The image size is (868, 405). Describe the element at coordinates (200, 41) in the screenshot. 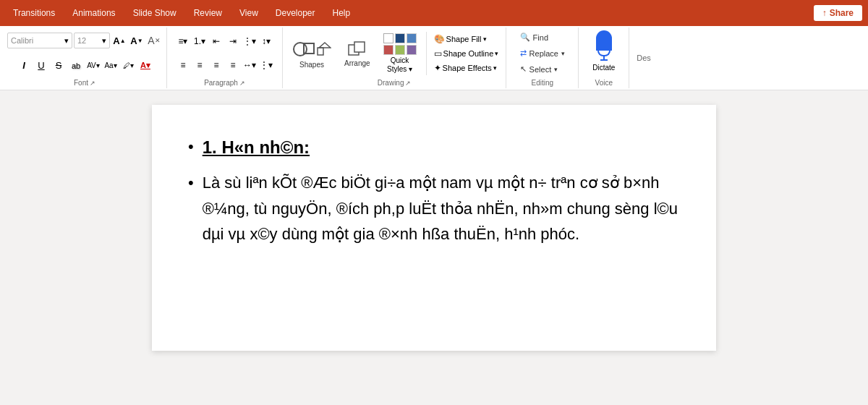

I see `numbering-button: 1.▾` at that location.